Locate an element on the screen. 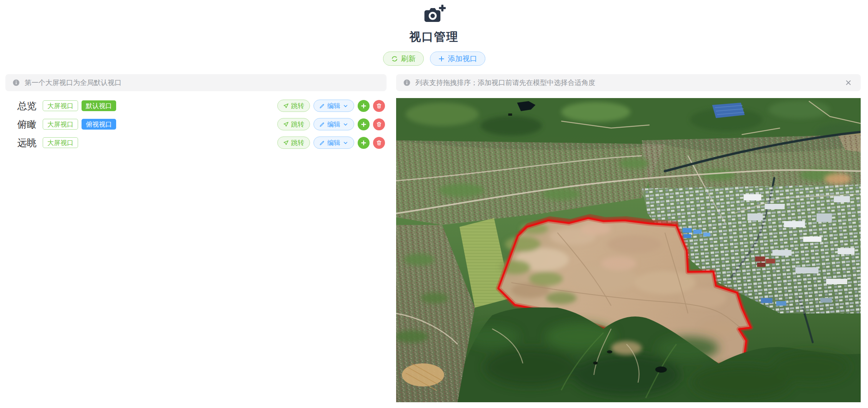  tag-default-viewport: 默认视口 is located at coordinates (99, 106).